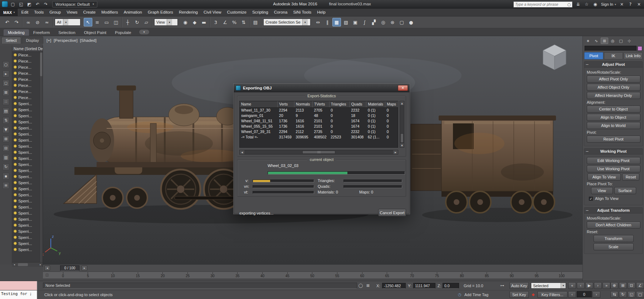 The width and height of the screenshot is (644, 299). I want to click on timeline-tick: 0, so click(63, 275).